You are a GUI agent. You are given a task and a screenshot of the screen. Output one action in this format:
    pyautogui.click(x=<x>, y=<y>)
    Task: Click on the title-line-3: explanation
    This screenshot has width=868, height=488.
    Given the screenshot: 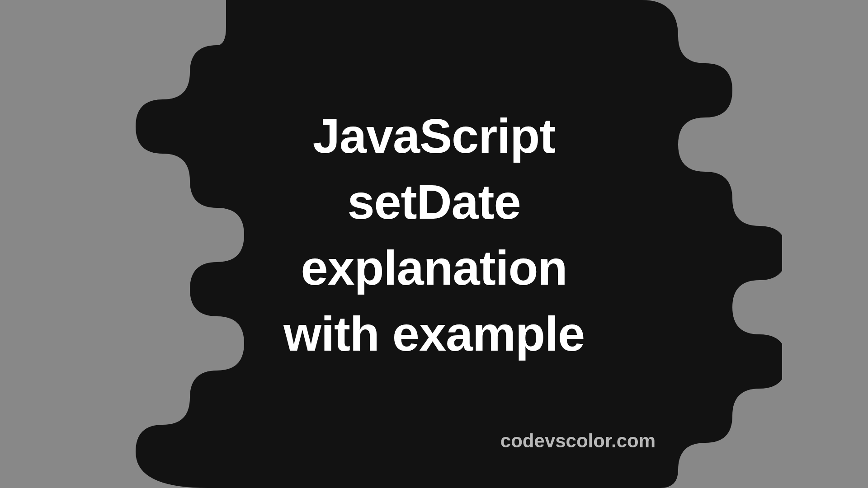 What is the action you would take?
    pyautogui.click(x=434, y=268)
    